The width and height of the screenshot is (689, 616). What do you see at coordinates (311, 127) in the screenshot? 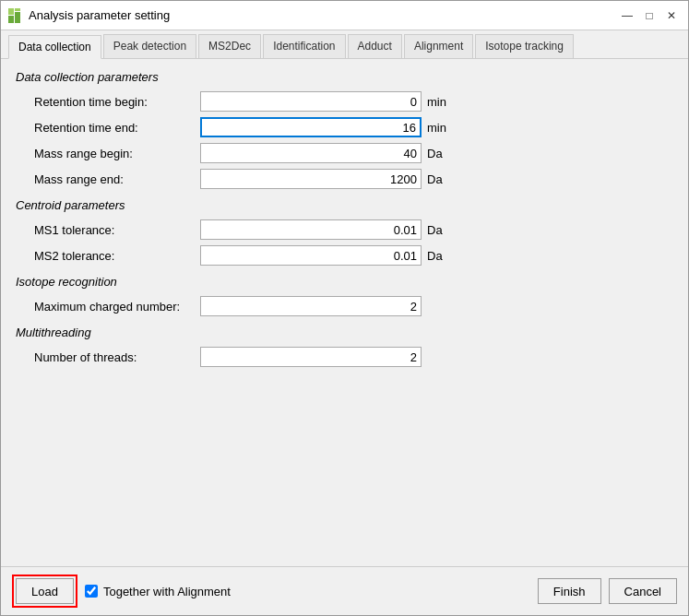
I see `retention-time-end-input` at bounding box center [311, 127].